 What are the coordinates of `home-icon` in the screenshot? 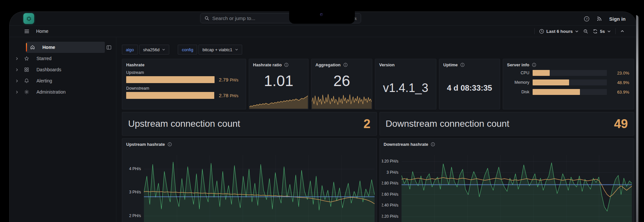 It's located at (36, 47).